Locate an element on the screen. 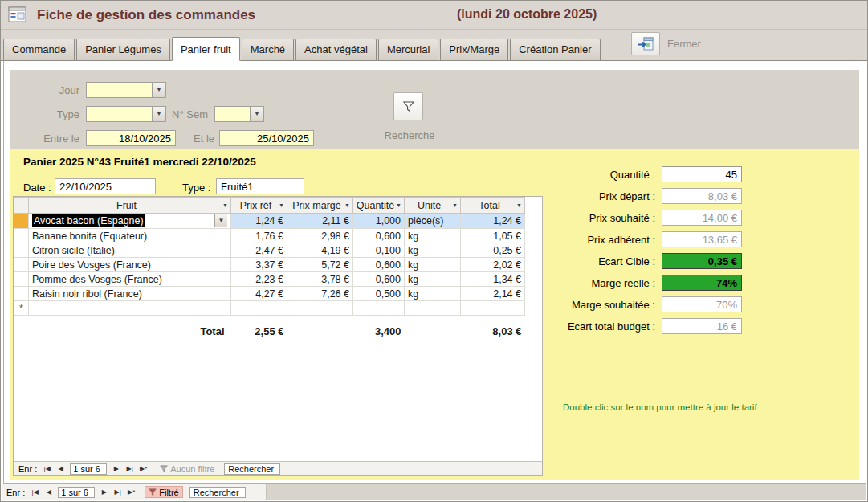  cell-fruit: Avocat bacon (Espagne)▼ is located at coordinates (130, 222).